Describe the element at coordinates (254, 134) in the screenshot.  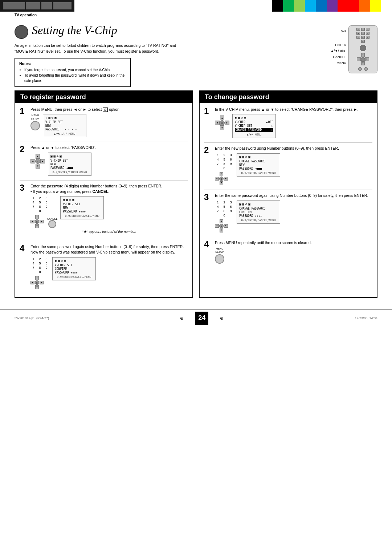
I see `change-screen-nav-1: ▲/▼/ MENU` at that location.